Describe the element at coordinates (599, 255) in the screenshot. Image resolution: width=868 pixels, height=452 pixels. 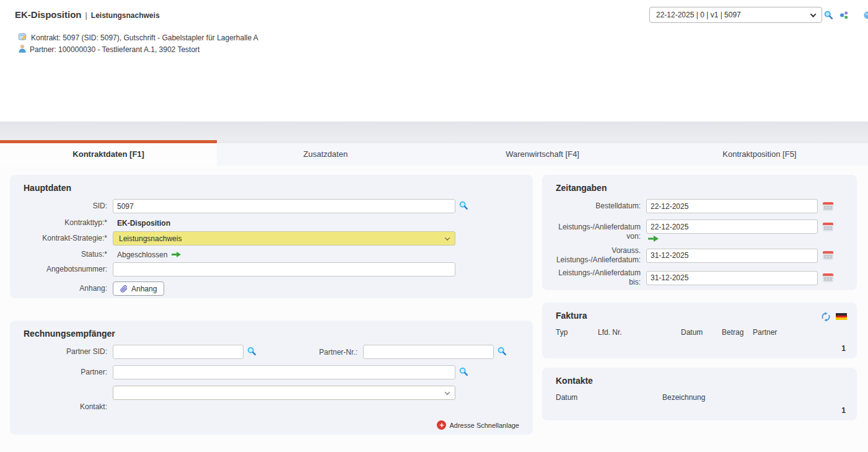
I see `vorauss-anlieferdatum-label: Vorauss. Leistungs-/Anlieferdatum:` at that location.